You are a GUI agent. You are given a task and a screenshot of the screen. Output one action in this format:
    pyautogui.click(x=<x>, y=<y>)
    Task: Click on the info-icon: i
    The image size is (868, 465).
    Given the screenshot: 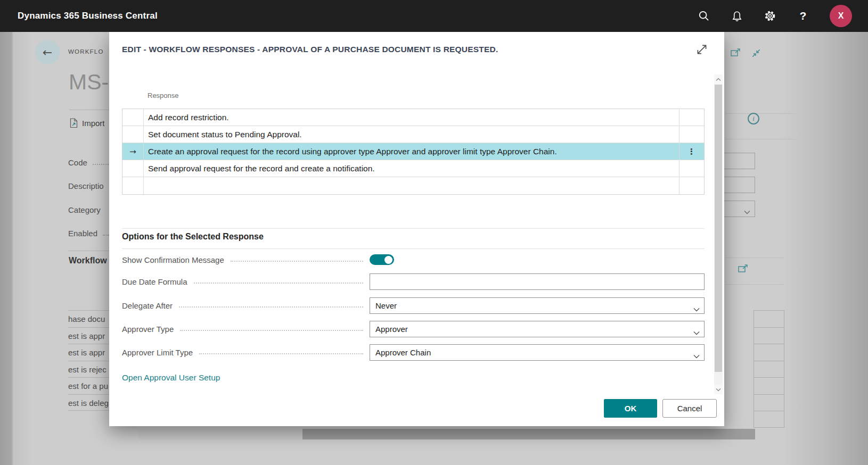 What is the action you would take?
    pyautogui.click(x=754, y=119)
    